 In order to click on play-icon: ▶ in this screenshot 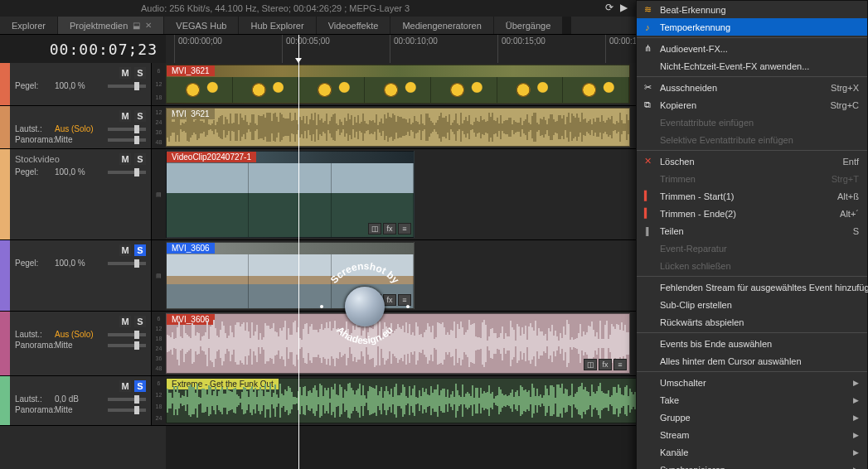, I will do `click(623, 7)`.